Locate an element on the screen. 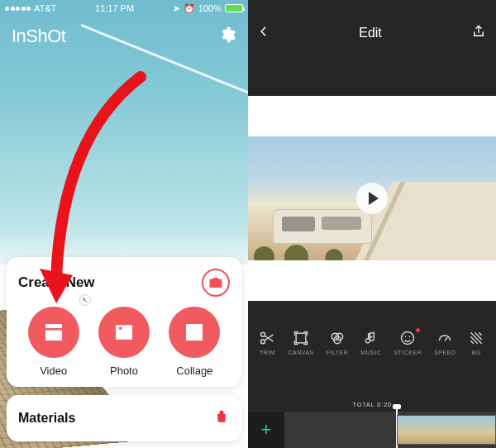  alarm-icon: ⏰ is located at coordinates (189, 8).